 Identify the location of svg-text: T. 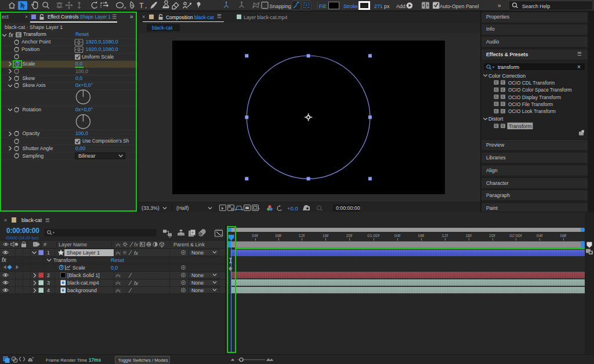
(142, 6).